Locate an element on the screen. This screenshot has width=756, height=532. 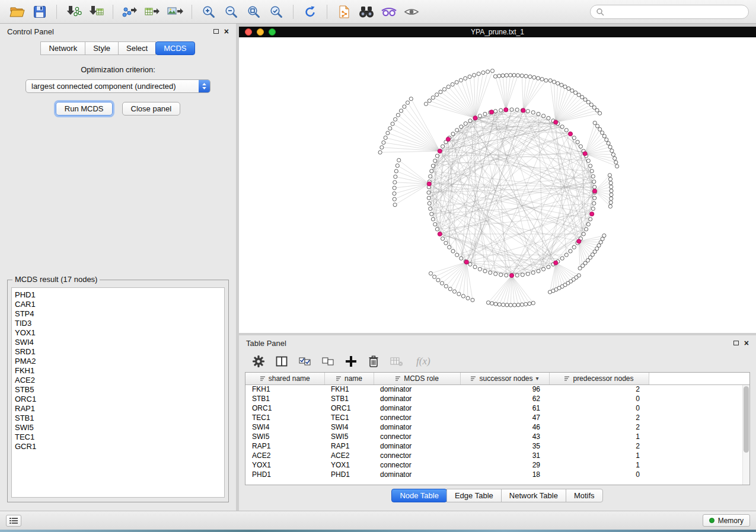
mcds-node-item: TEC1 is located at coordinates (120, 437).